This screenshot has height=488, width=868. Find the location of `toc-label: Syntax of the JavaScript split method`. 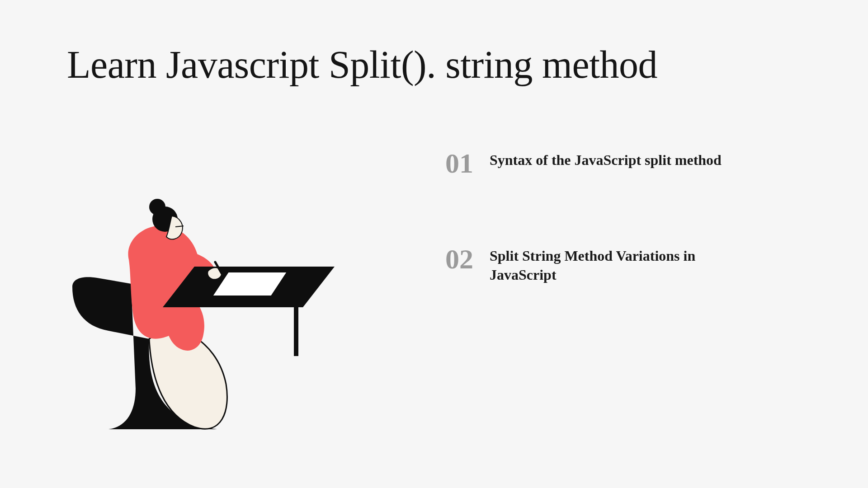

toc-label: Syntax of the JavaScript split method is located at coordinates (606, 160).